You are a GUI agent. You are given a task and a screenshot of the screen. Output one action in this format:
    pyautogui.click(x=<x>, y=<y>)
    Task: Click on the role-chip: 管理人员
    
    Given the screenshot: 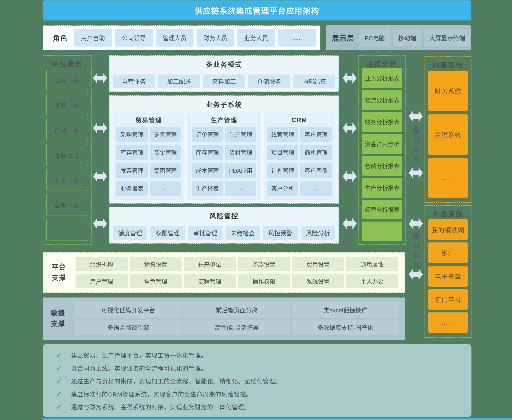 What is the action you would take?
    pyautogui.click(x=175, y=38)
    